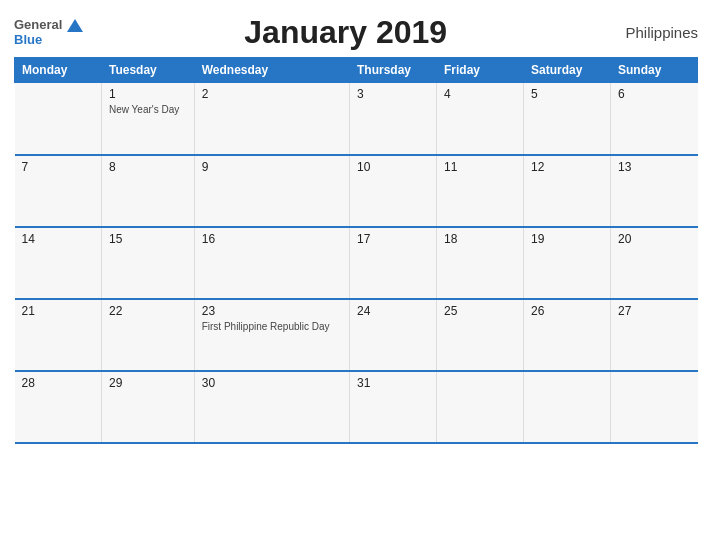  Describe the element at coordinates (48, 40) in the screenshot. I see `logo-blue-text: Blue` at that location.